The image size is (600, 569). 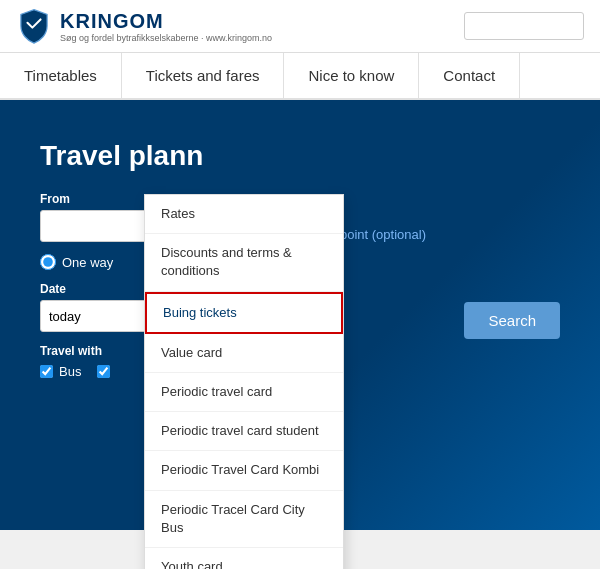 What do you see at coordinates (100, 289) in the screenshot?
I see `date-label: Date` at bounding box center [100, 289].